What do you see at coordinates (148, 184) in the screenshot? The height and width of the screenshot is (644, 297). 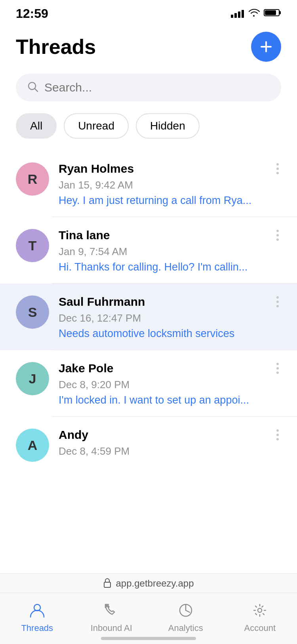 I see `thread-item: R Ryan Holmes Jan 15, 9:42 AM Hey. I am …` at bounding box center [148, 184].